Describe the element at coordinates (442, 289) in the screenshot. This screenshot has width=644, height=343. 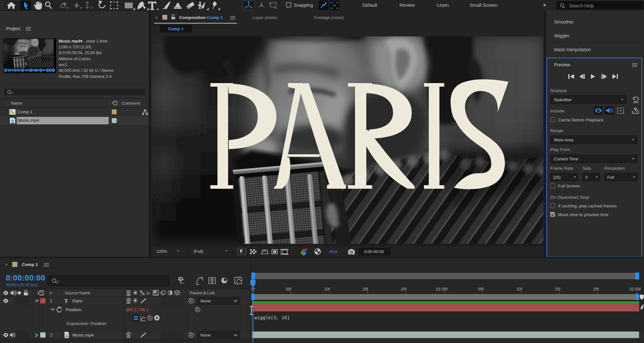
I see `svg-text: 01:00f` at that location.